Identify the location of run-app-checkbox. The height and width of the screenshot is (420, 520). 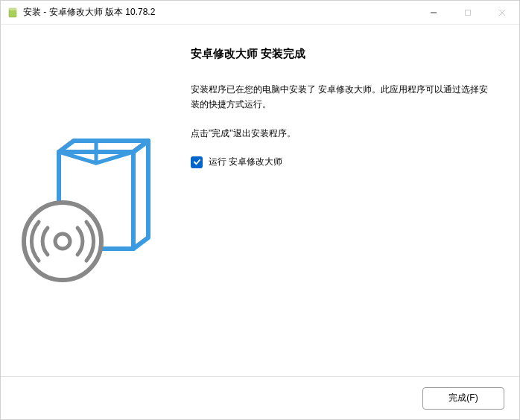
(197, 162).